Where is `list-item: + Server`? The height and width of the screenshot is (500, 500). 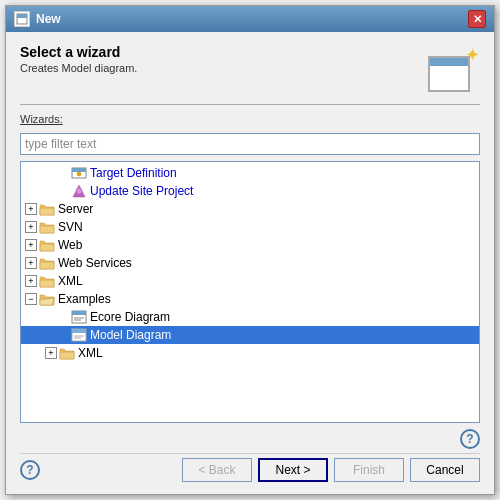 list-item: + Server is located at coordinates (250, 209).